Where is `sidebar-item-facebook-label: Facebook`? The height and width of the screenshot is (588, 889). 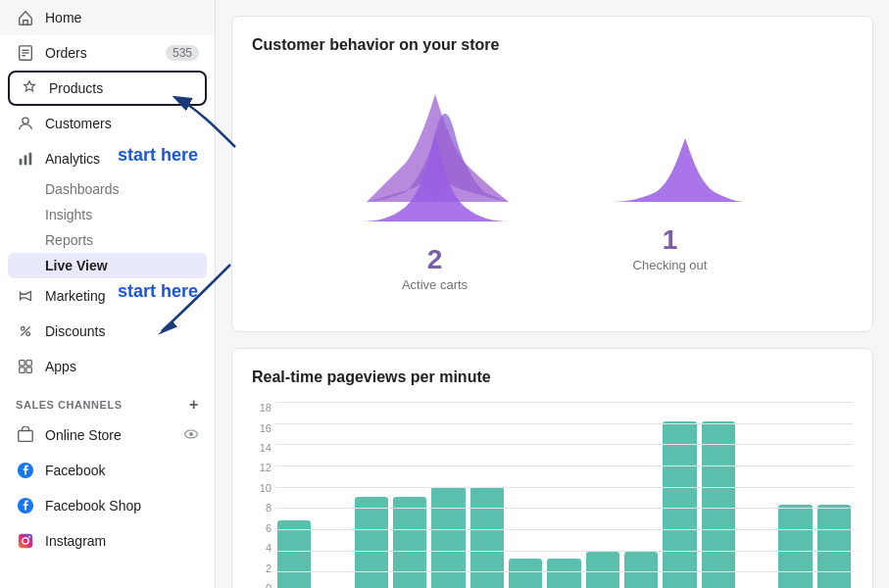 sidebar-item-facebook-label: Facebook is located at coordinates (74, 470).